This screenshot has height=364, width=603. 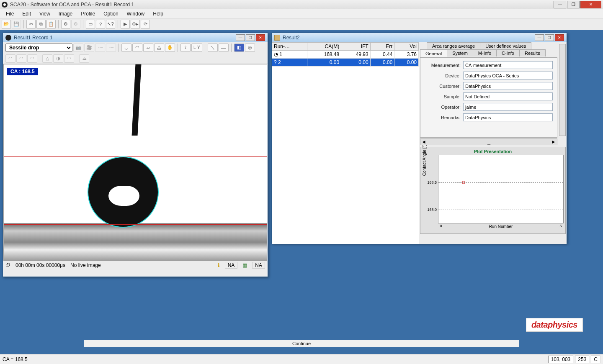 What do you see at coordinates (506, 46) in the screenshot?
I see `tab-user: User defined values` at bounding box center [506, 46].